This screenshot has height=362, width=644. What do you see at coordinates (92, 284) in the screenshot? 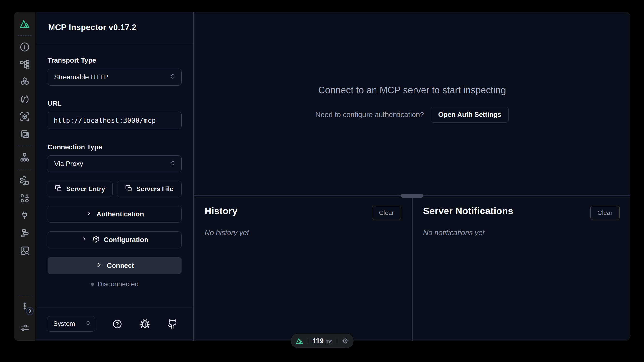
I see `status-dot-icon` at bounding box center [92, 284].